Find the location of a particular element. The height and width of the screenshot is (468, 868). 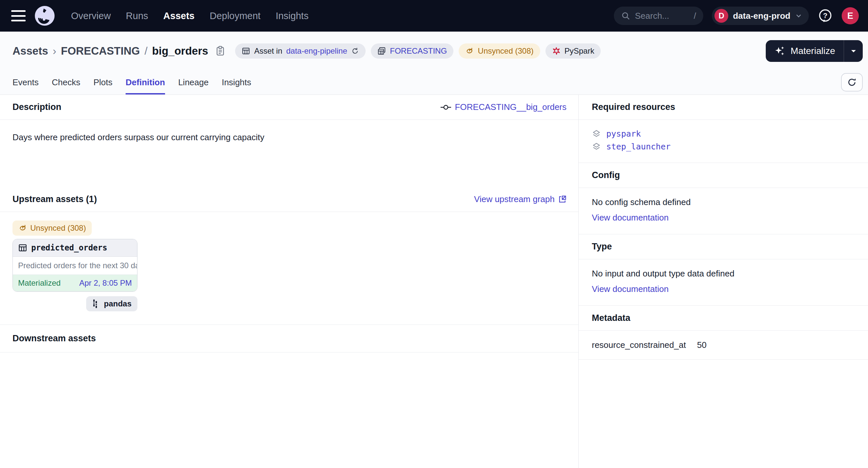

required-resources-title: Required resources is located at coordinates (633, 107).